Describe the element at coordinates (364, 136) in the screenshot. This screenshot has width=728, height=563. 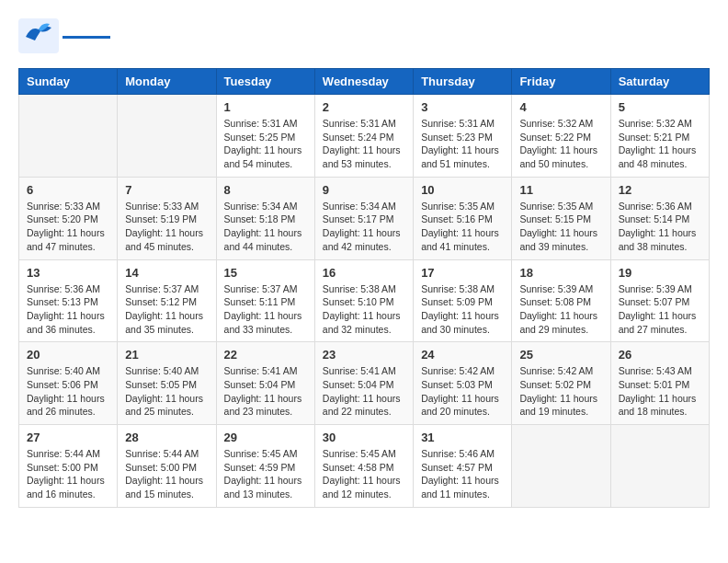
I see `calendar-cell: 2Sunrise: 5:31 AM Sunset: 5:24 PM Daylig…` at that location.